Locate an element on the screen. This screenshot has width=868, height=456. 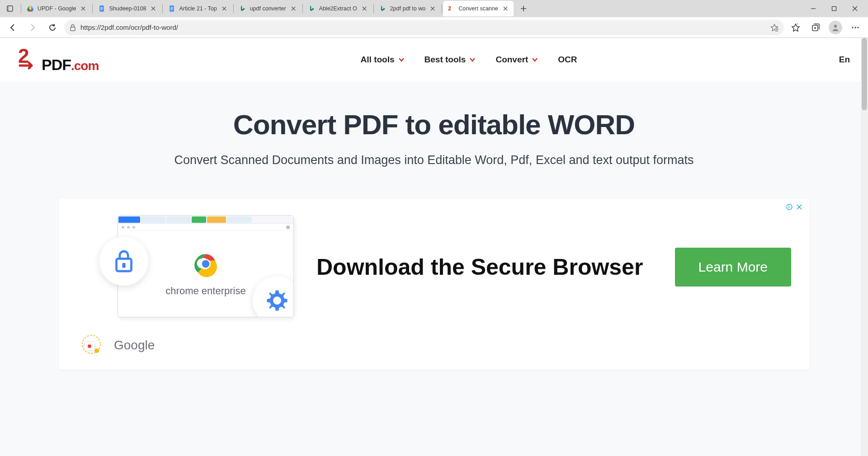
chevron-down-icon is located at coordinates (472, 60).